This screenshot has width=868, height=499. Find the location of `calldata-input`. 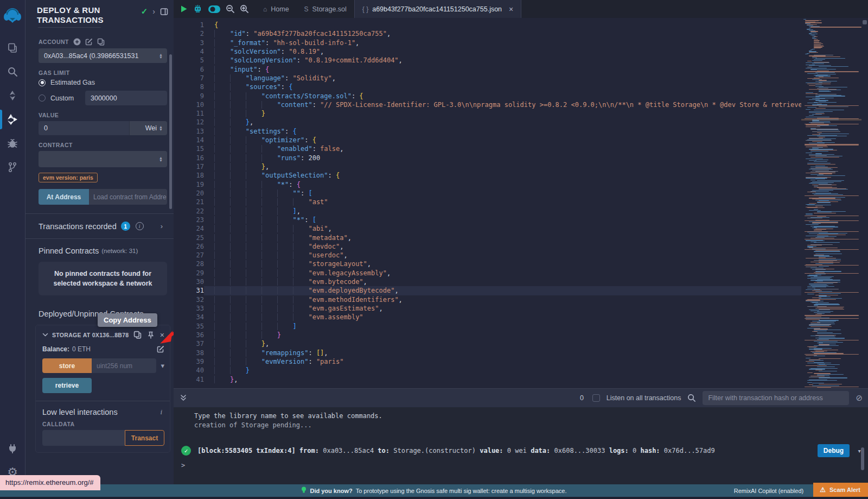

calldata-input is located at coordinates (84, 438).